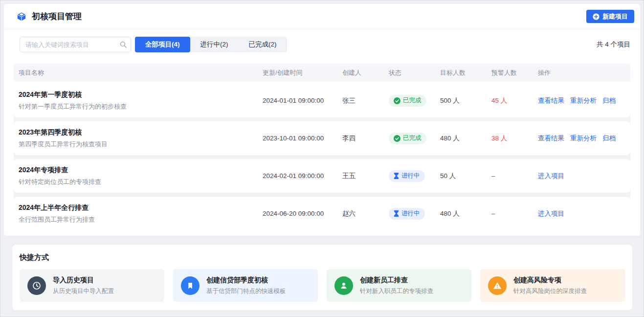  I want to click on user-icon, so click(344, 286).